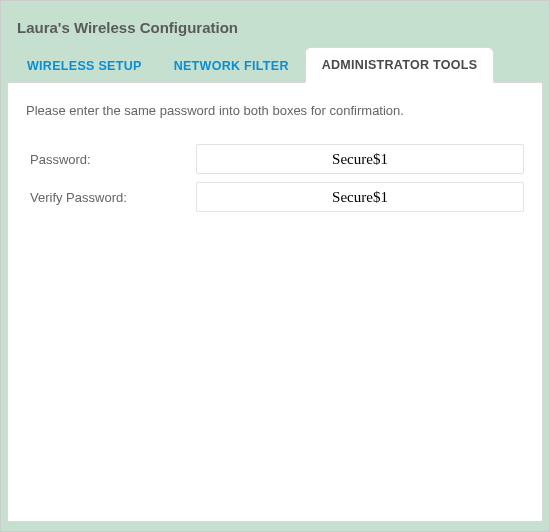 This screenshot has width=550, height=532. Describe the element at coordinates (275, 28) in the screenshot. I see `page-title: Laura's Wireless Configuration` at that location.